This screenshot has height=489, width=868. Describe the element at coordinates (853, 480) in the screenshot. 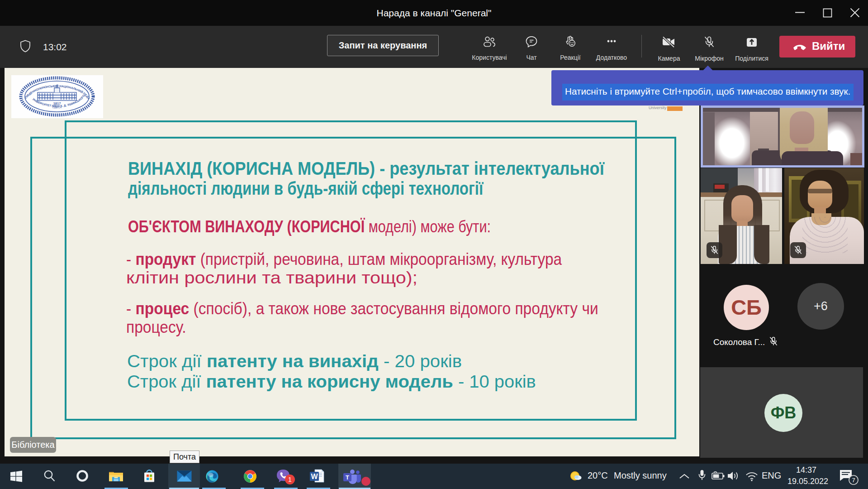

I see `svg-text: 7` at that location.